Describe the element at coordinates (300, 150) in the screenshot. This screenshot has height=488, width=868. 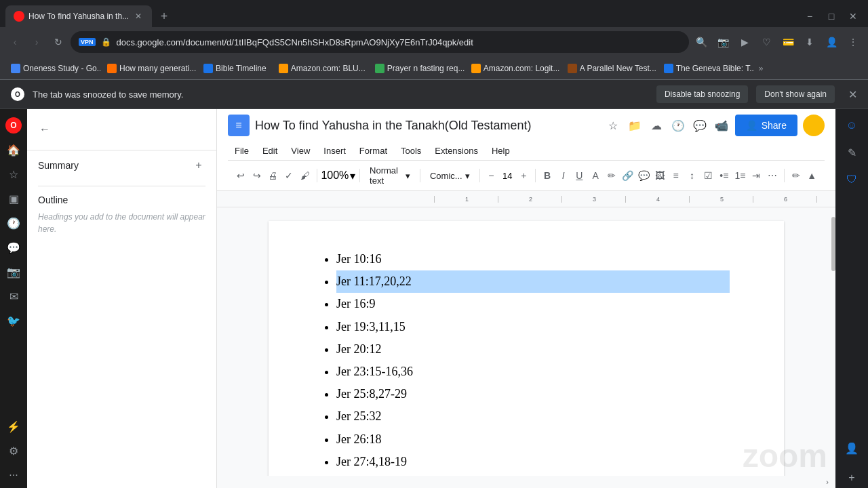
I see `menu-view: View` at that location.